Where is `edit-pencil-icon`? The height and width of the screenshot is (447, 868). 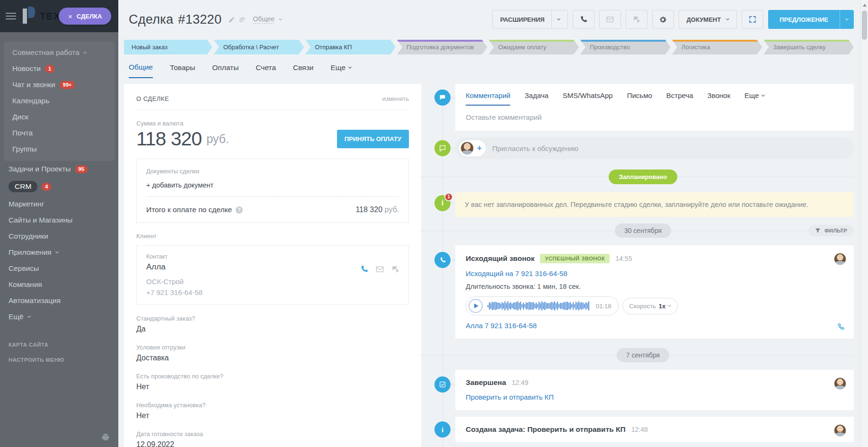
edit-pencil-icon is located at coordinates (232, 20).